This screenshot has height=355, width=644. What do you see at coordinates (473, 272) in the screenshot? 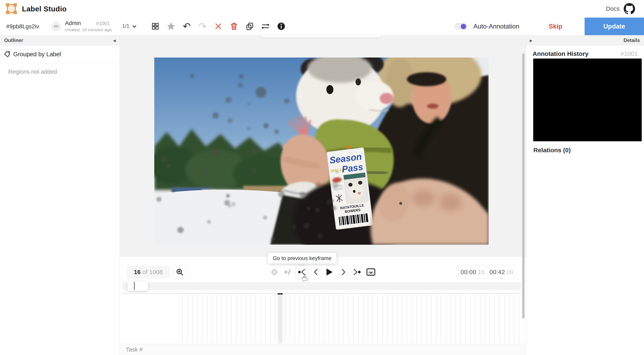
I see `time-position-field: 00:00:16` at bounding box center [473, 272].